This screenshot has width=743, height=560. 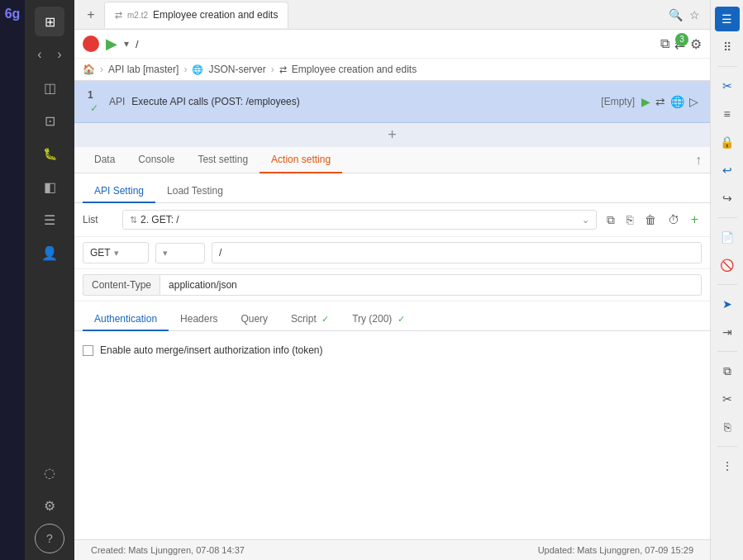 I want to click on subtab-api-setting: API Setting, so click(x=119, y=192).